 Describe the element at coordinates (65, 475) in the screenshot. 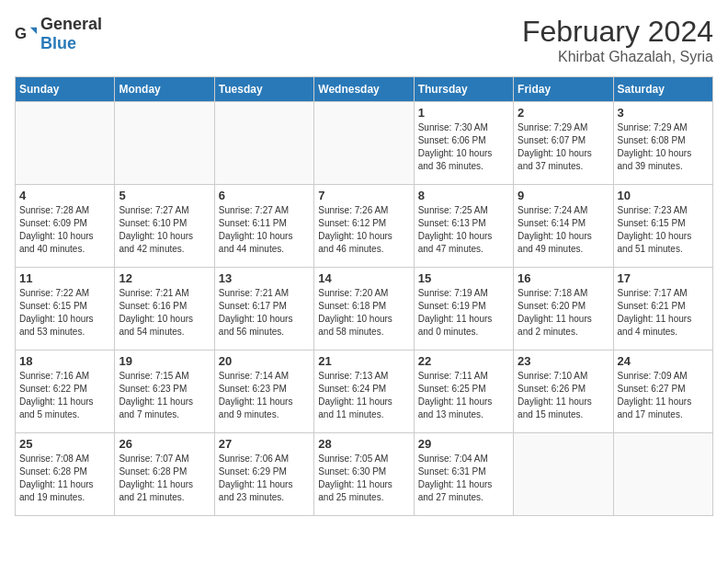

I see `calendar-cell: 25Sunrise: 7:08 AMSunset: 6:28 PMDayligh…` at that location.